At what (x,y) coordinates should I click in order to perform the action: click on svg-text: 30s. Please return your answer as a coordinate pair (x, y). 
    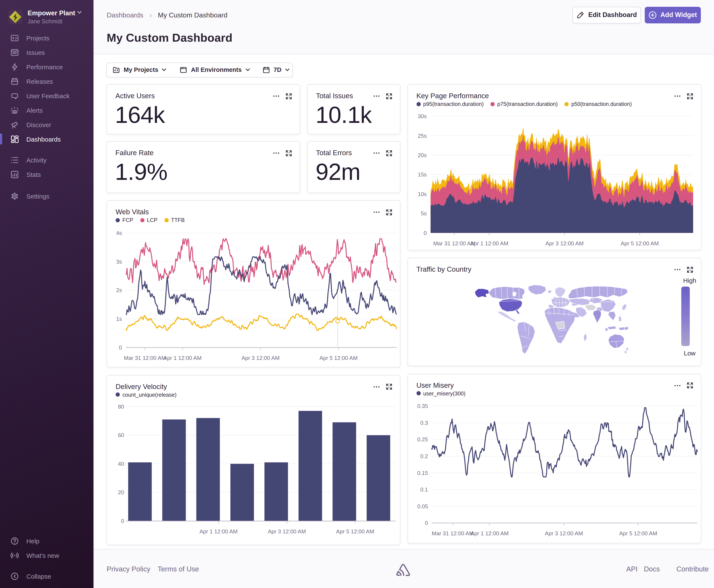
    Looking at the image, I should click on (422, 117).